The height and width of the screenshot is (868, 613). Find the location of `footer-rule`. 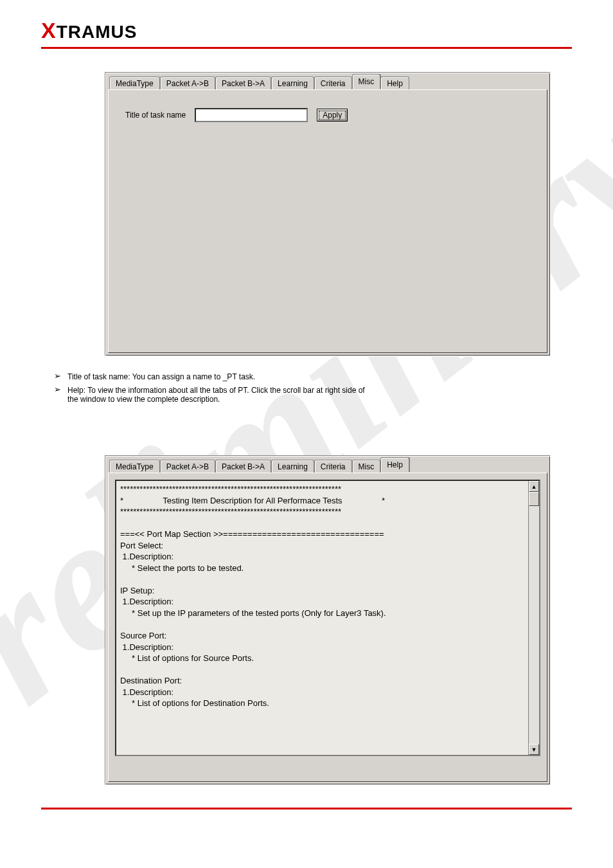

footer-rule is located at coordinates (306, 809).